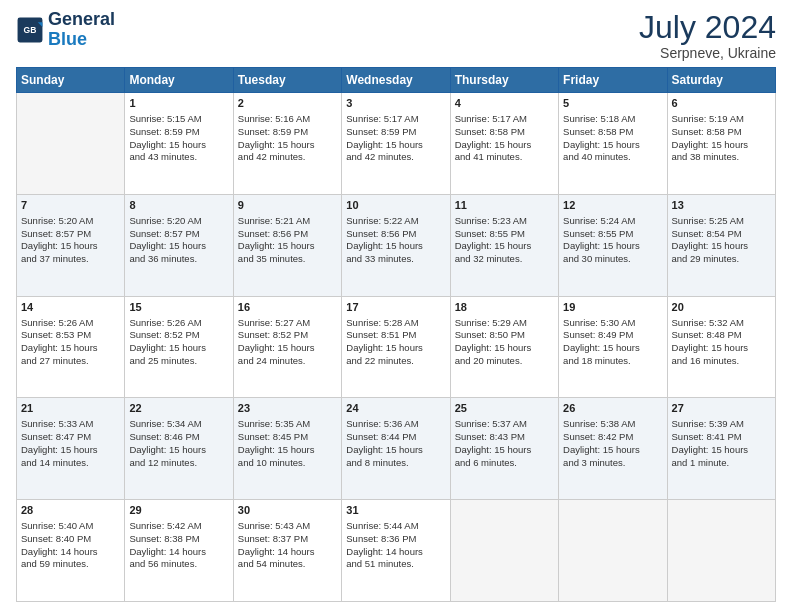  What do you see at coordinates (71, 449) in the screenshot?
I see `calendar-cell: 21Sunrise: 5:33 AM Sunset: 8:47 PM Dayli…` at bounding box center [71, 449].